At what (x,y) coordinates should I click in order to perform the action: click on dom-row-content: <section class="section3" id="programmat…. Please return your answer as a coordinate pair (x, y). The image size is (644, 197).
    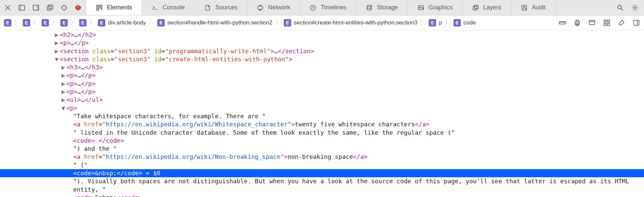
    Looking at the image, I should click on (187, 51).